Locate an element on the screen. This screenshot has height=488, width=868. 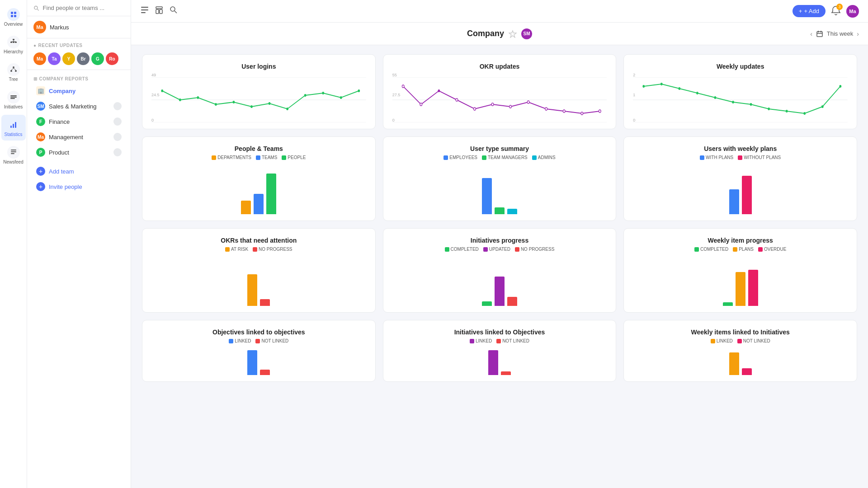
next-week-button: › is located at coordinates (858, 34).